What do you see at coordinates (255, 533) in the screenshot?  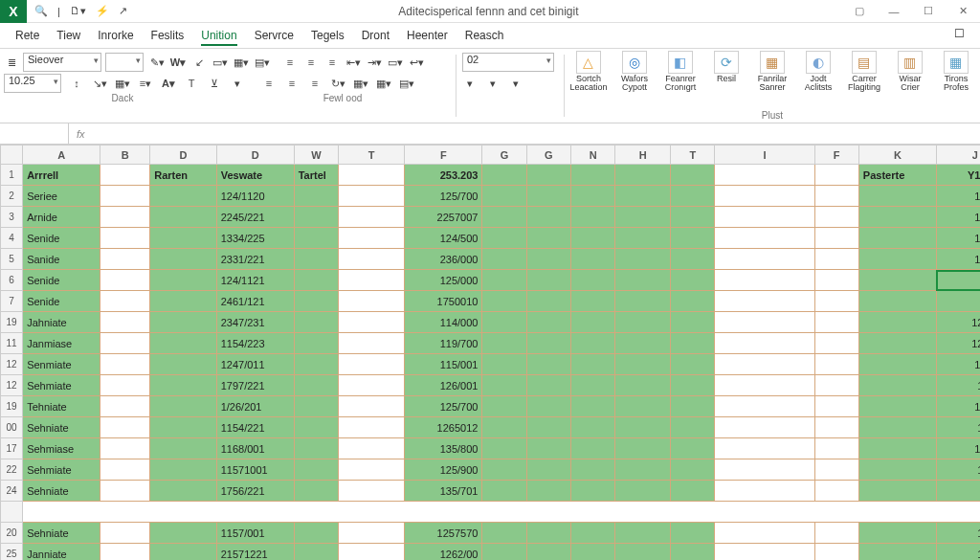 I see `cell: 1157/001` at bounding box center [255, 533].